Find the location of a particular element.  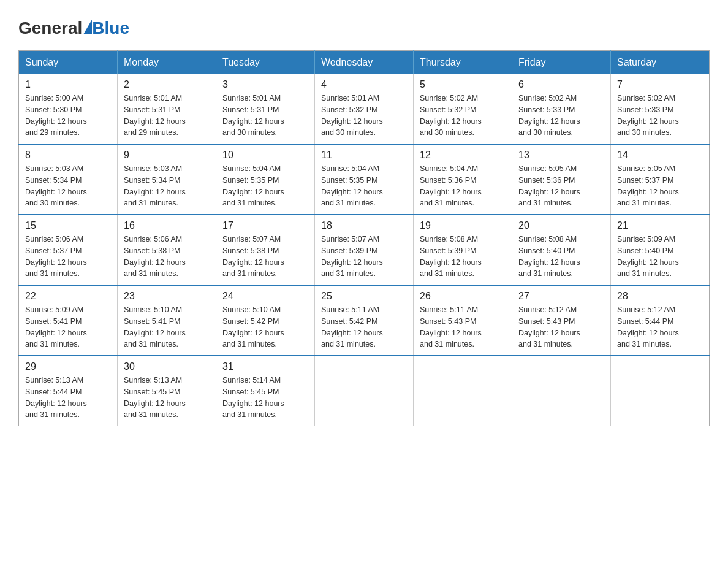

calendar-cell: 29Sunrise: 5:13 AMSunset: 5:44 PMDayligh… is located at coordinates (69, 391).